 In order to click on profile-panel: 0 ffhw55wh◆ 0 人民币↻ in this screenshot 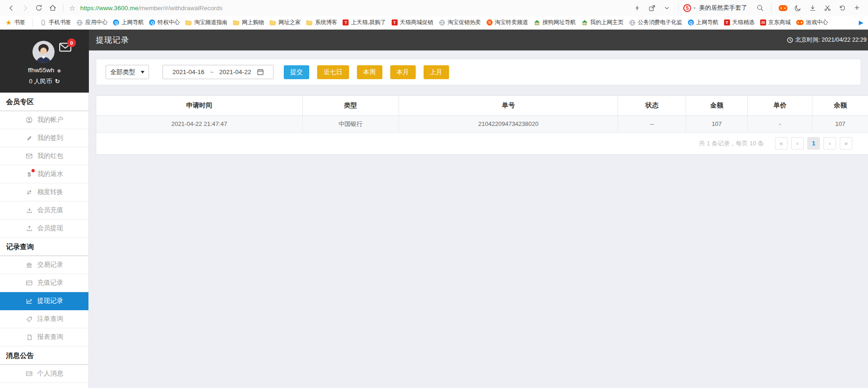, I will do `click(44, 61)`.